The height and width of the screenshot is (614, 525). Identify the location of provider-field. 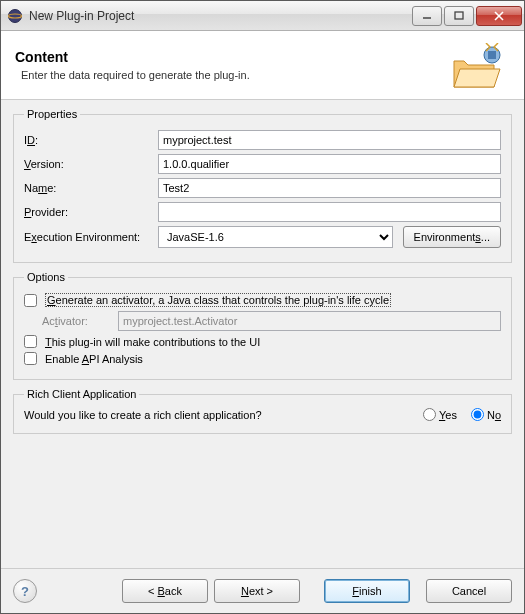
(330, 212).